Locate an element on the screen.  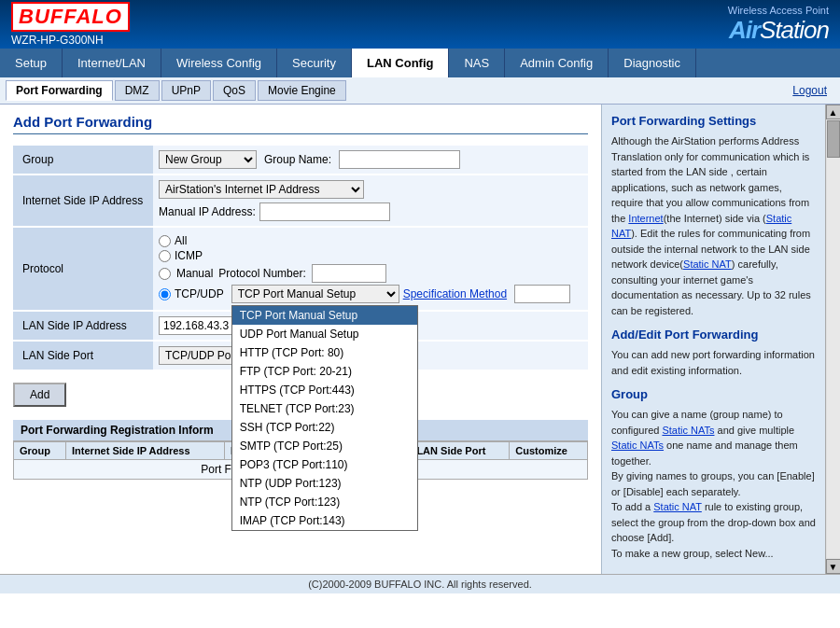
spec-method-input is located at coordinates (542, 294).